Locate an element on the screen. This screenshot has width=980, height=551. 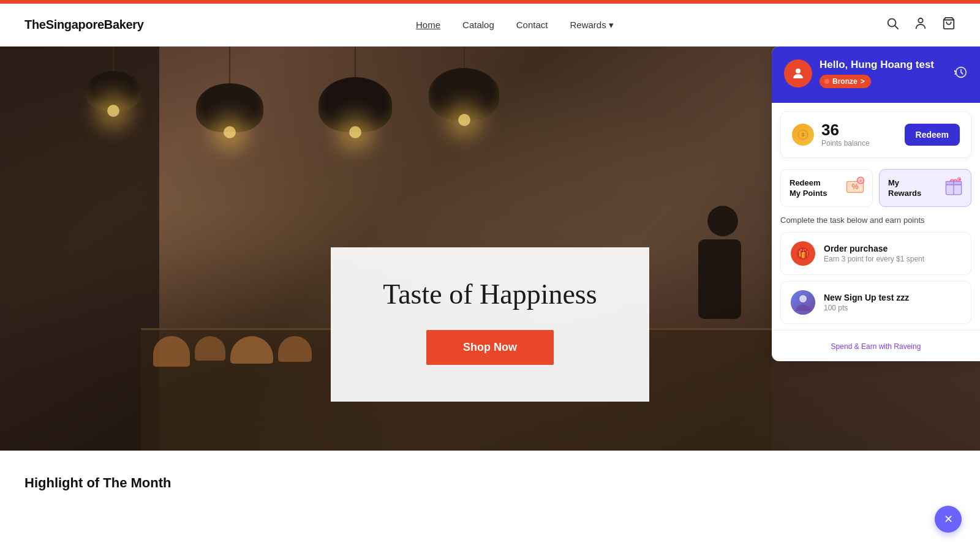
task-desc-order: Earn 3 point for every $1 spent is located at coordinates (874, 259).